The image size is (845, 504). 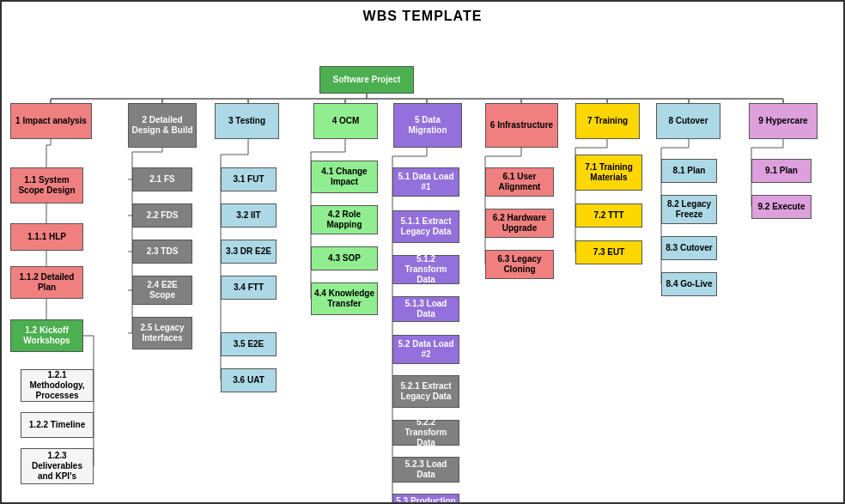 What do you see at coordinates (249, 380) in the screenshot?
I see `node-36: 3.6 UAT` at bounding box center [249, 380].